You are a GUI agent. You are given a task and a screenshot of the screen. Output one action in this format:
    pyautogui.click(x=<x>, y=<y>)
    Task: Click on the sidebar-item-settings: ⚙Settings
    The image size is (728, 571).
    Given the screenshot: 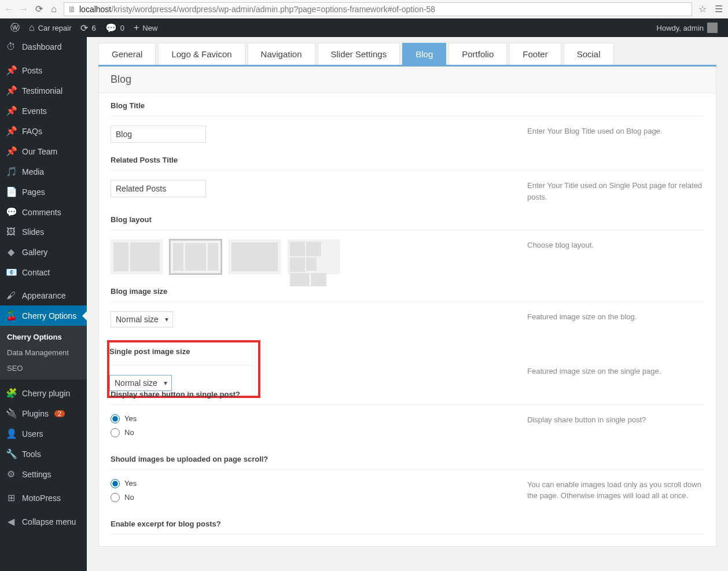 What is the action you would take?
    pyautogui.click(x=43, y=474)
    